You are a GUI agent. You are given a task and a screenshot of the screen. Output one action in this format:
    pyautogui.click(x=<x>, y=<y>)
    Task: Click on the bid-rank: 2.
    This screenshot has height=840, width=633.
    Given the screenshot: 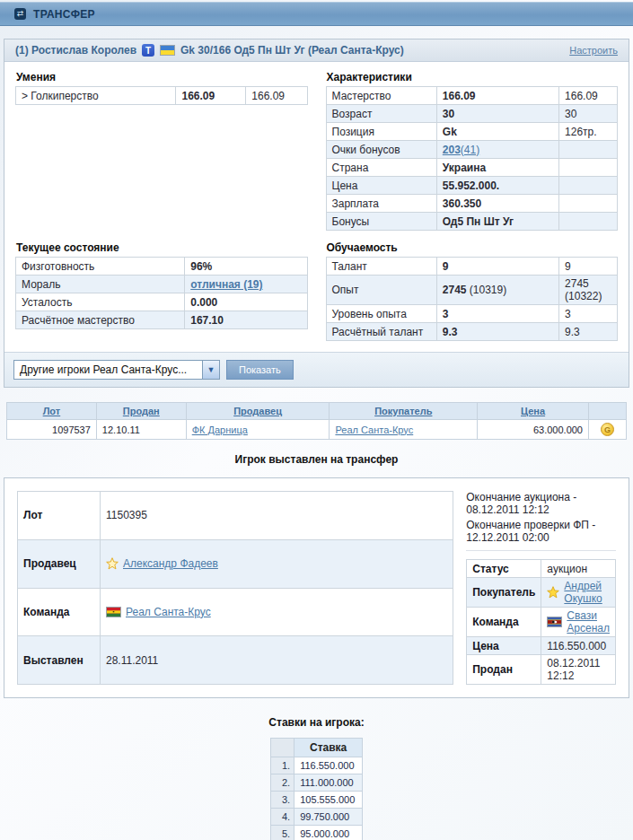 What is the action you would take?
    pyautogui.click(x=282, y=783)
    